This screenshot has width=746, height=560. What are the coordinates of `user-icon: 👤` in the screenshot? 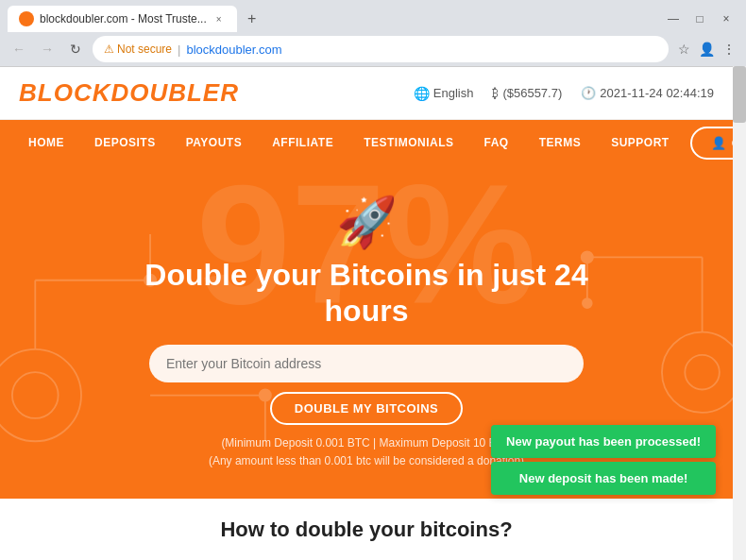 It's located at (719, 144).